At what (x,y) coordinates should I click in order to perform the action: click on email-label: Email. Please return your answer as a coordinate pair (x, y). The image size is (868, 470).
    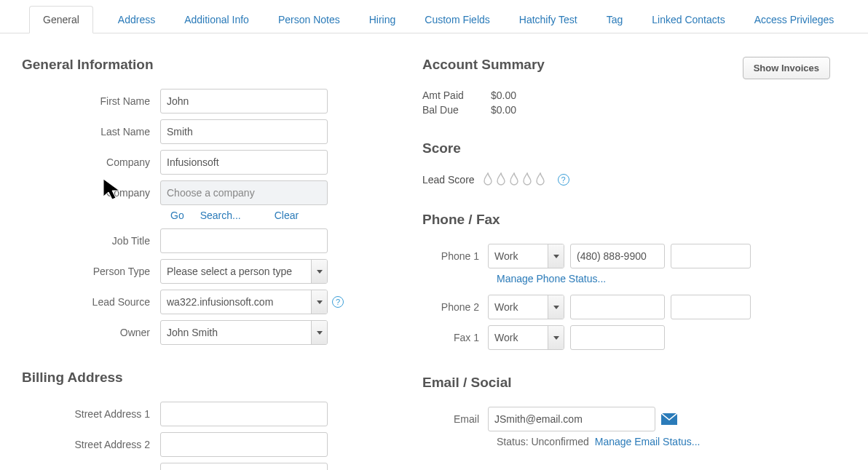
    Looking at the image, I should click on (455, 419).